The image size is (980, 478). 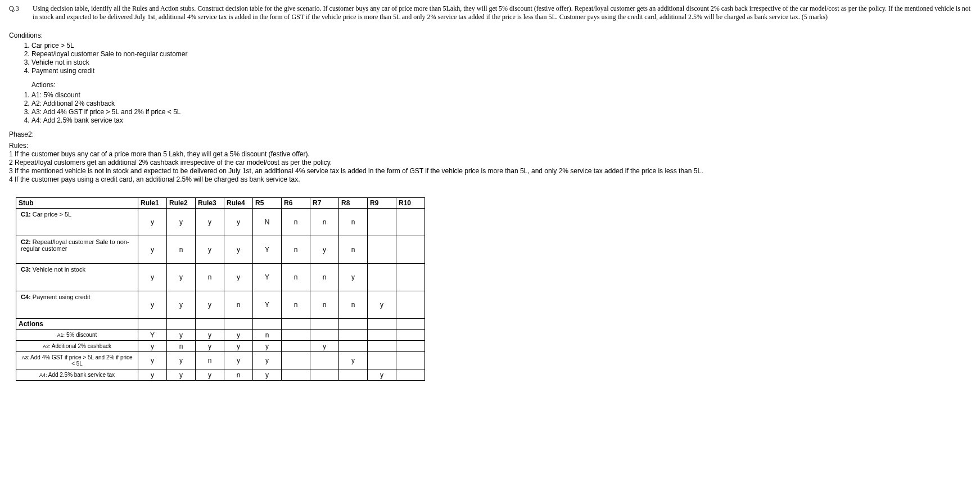 I want to click on conditions-list: Car price > 5L Repeat/loyal customer Sal…, so click(x=497, y=58).